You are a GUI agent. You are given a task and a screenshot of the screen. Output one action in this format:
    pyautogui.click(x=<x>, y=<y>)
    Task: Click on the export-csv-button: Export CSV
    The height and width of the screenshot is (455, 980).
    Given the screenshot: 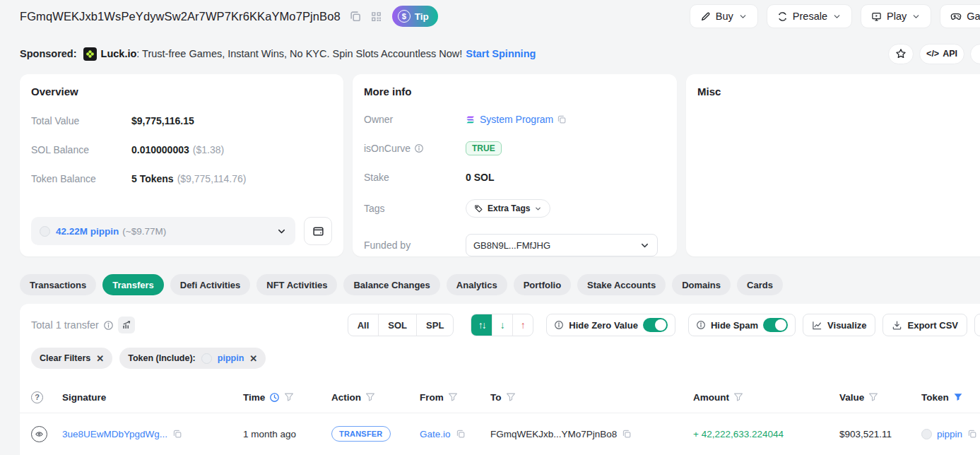 What is the action you would take?
    pyautogui.click(x=925, y=325)
    